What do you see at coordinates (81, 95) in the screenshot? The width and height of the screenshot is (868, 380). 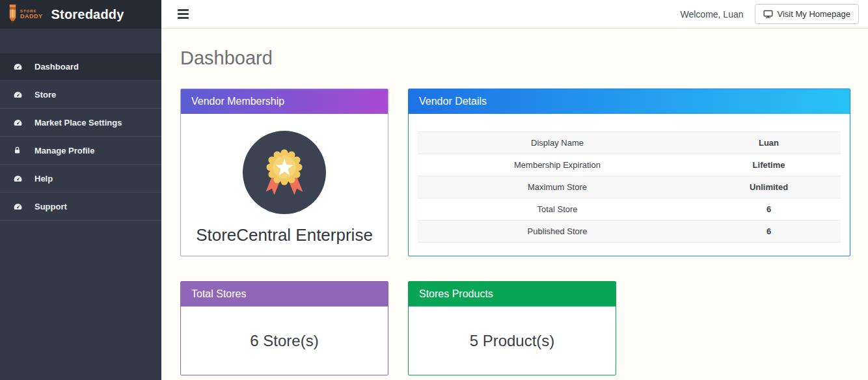 I see `sidebar-item-store: Store` at bounding box center [81, 95].